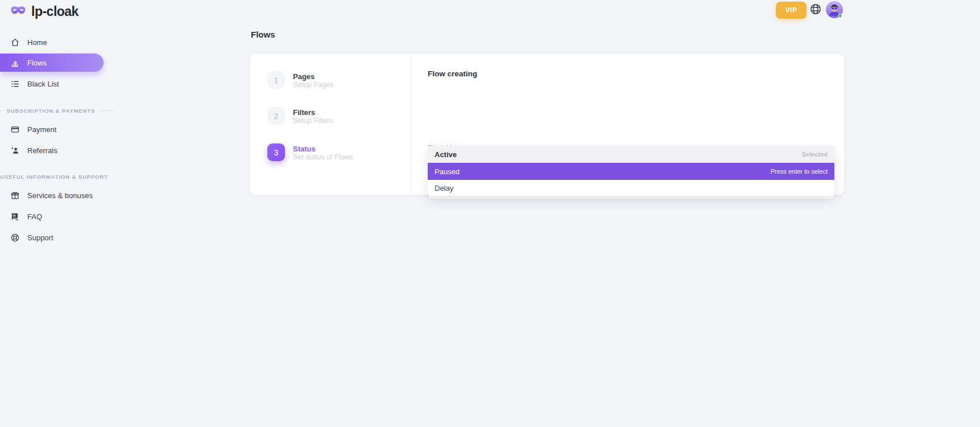 The image size is (980, 427). Describe the element at coordinates (840, 15) in the screenshot. I see `online-status-dot` at that location.